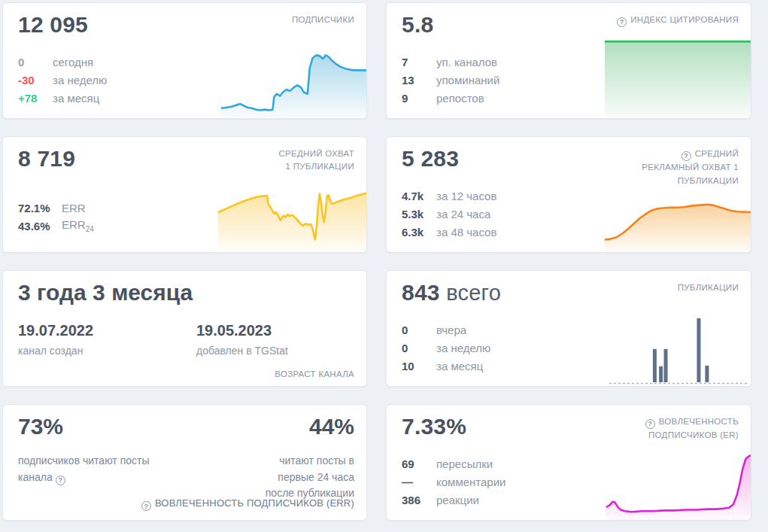 The height and width of the screenshot is (532, 768). Describe the element at coordinates (446, 366) in the screenshot. I see `stat-row-month: 10 за месяц` at that location.